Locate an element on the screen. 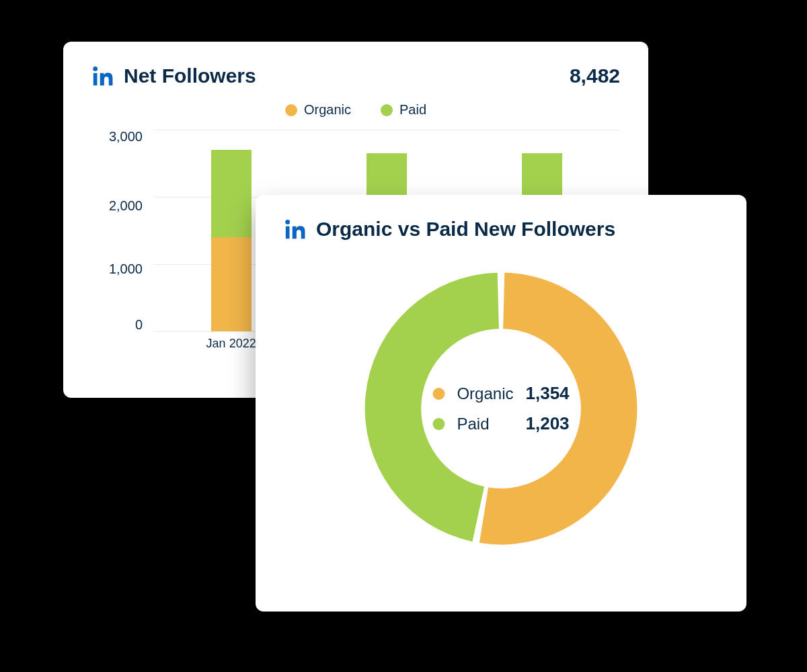  y-axis: 3,000 2,000 1,000 0 is located at coordinates (117, 230).